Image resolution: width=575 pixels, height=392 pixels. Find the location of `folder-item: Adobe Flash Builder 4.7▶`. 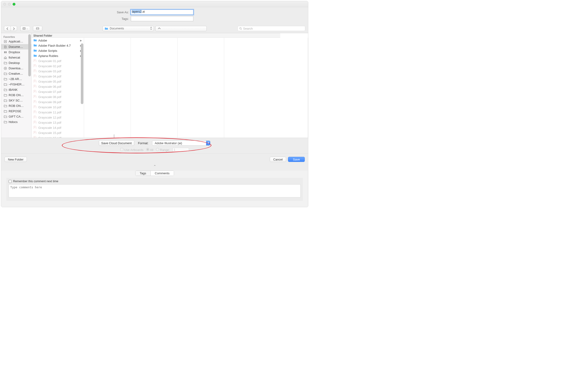

folder-item: Adobe Flash Builder 4.7▶ is located at coordinates (58, 45).